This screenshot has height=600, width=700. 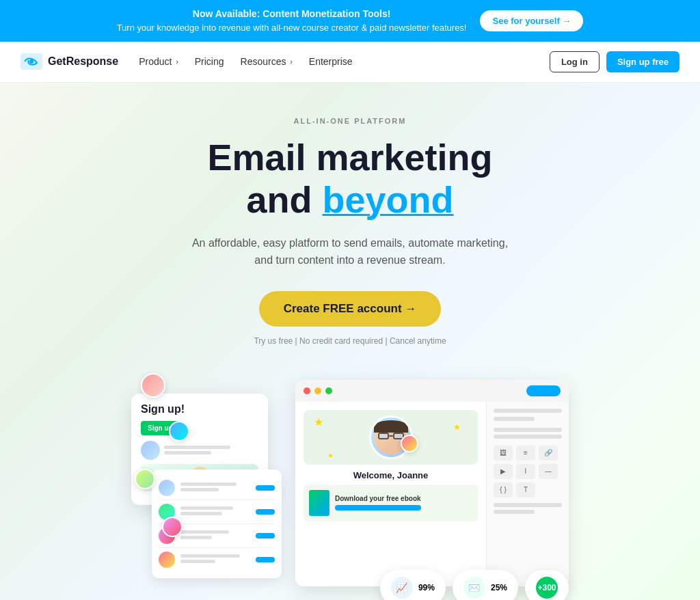 What do you see at coordinates (499, 588) in the screenshot?
I see `open-rate-value: 25%` at bounding box center [499, 588].